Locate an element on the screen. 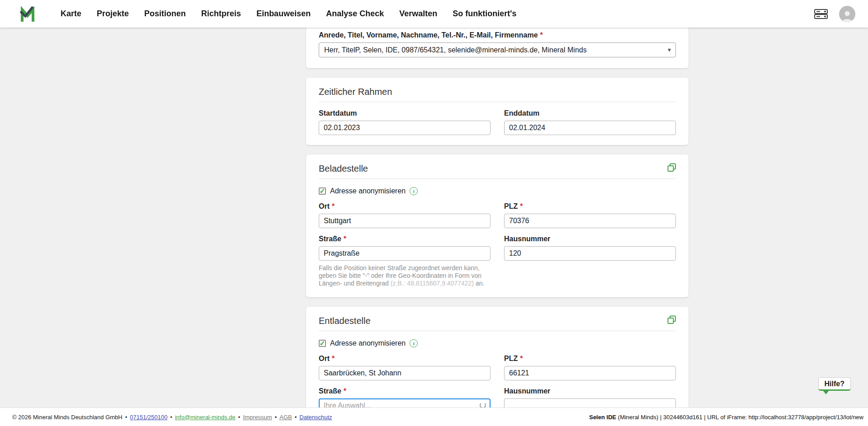 This screenshot has width=868, height=426. agb-link: AGB is located at coordinates (286, 417).